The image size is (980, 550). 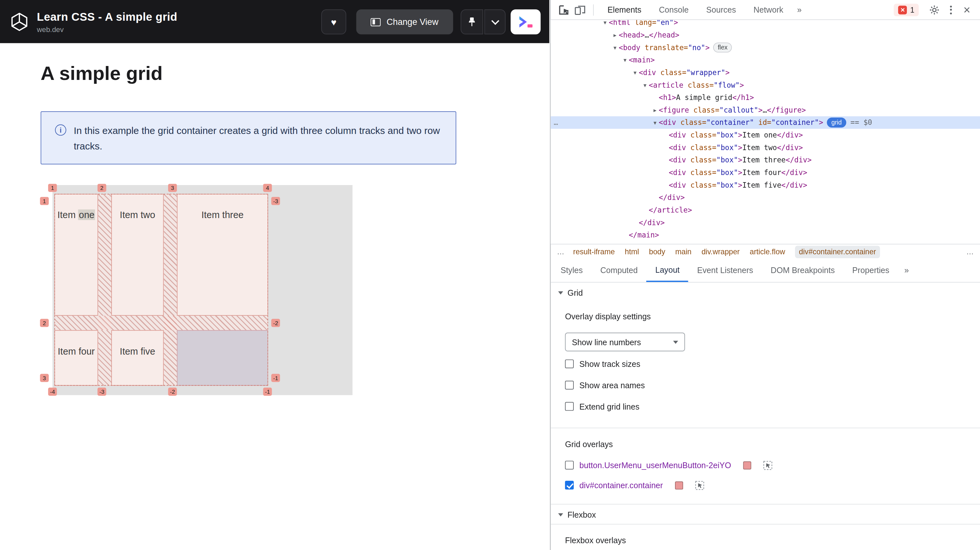 I want to click on code-token: "container", so click(x=730, y=123).